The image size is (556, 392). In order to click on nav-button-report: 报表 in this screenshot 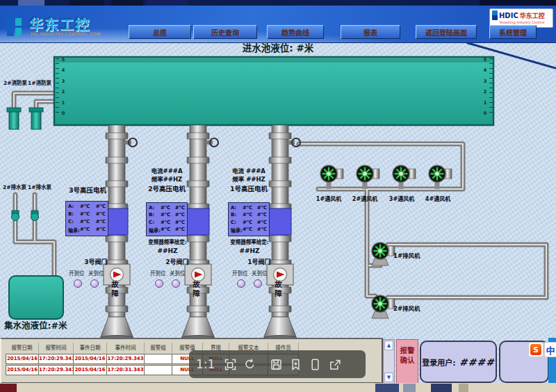, I will do `click(370, 32)`.